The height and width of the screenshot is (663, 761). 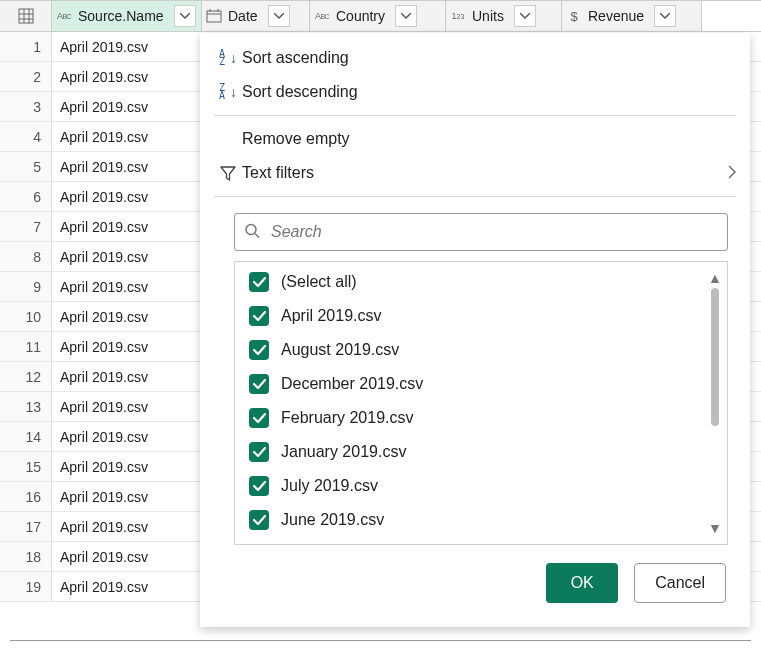 What do you see at coordinates (475, 586) in the screenshot?
I see `button-row: OK Cancel` at bounding box center [475, 586].